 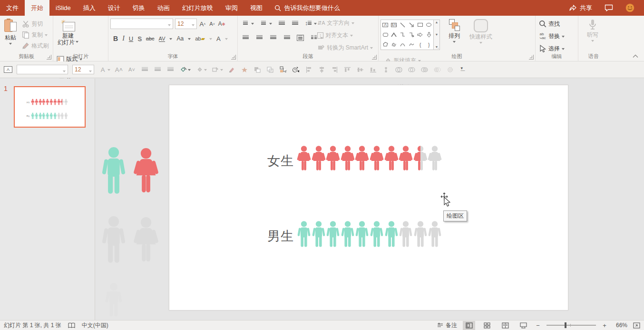 What do you see at coordinates (424, 70) in the screenshot?
I see `qb-merge-fragment-icon` at bounding box center [424, 70].